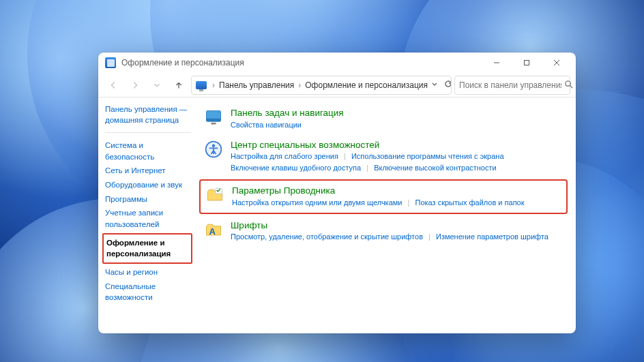  What do you see at coordinates (215, 195) in the screenshot?
I see `folder-options-icon` at bounding box center [215, 195].